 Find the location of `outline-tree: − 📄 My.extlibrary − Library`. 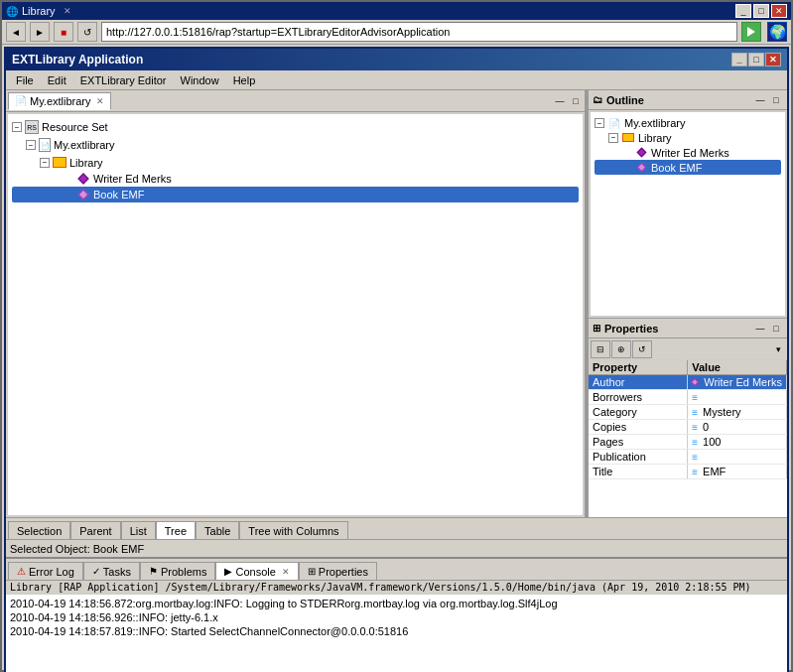

outline-tree: − 📄 My.extlibrary − Library is located at coordinates (688, 214).